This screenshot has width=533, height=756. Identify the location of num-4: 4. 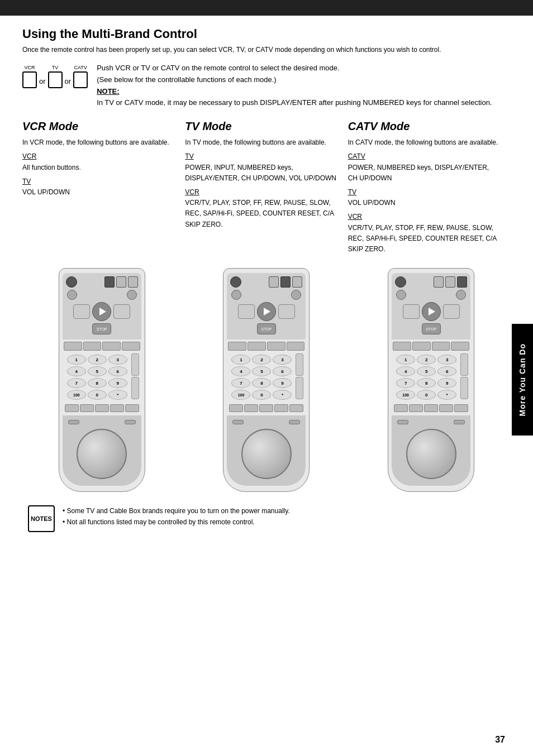
(77, 371).